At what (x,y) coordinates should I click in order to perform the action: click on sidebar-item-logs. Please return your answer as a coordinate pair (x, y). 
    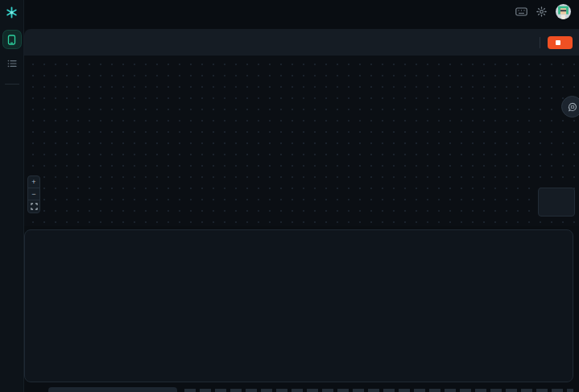
    Looking at the image, I should click on (12, 64).